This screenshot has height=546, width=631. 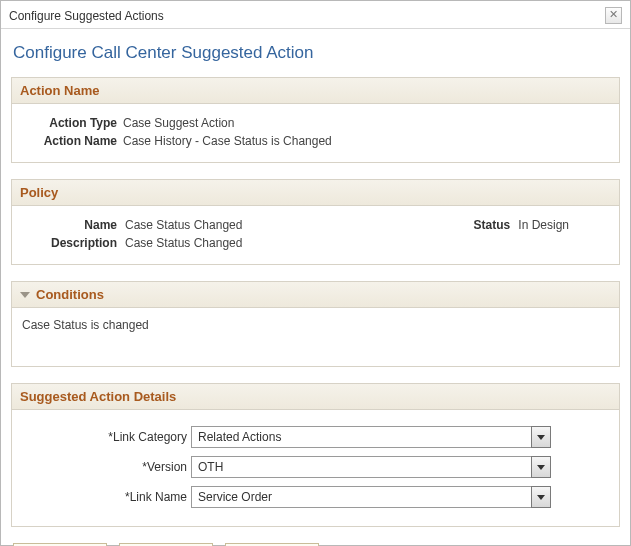 What do you see at coordinates (316, 53) in the screenshot?
I see `page-title: Configure Call Center Suggested Action` at bounding box center [316, 53].